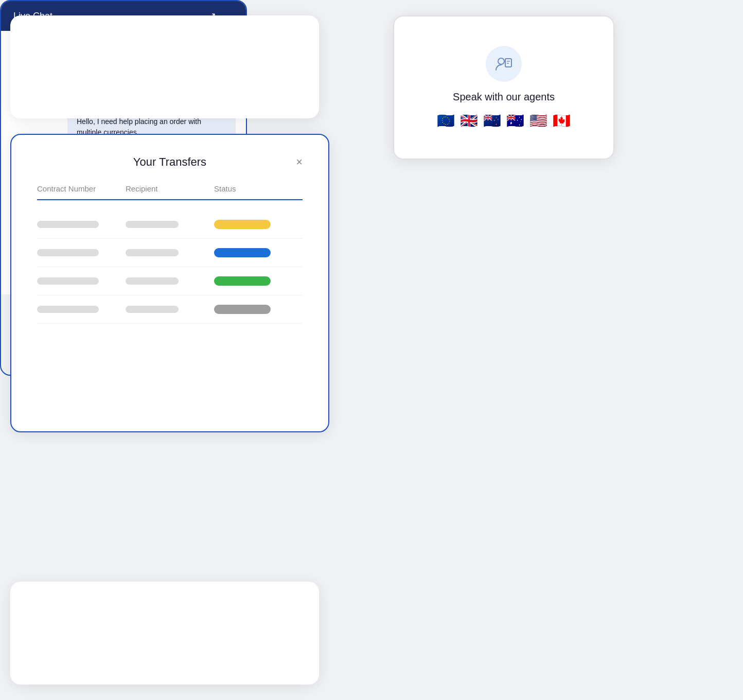  I want to click on bottom-left-card, so click(165, 633).